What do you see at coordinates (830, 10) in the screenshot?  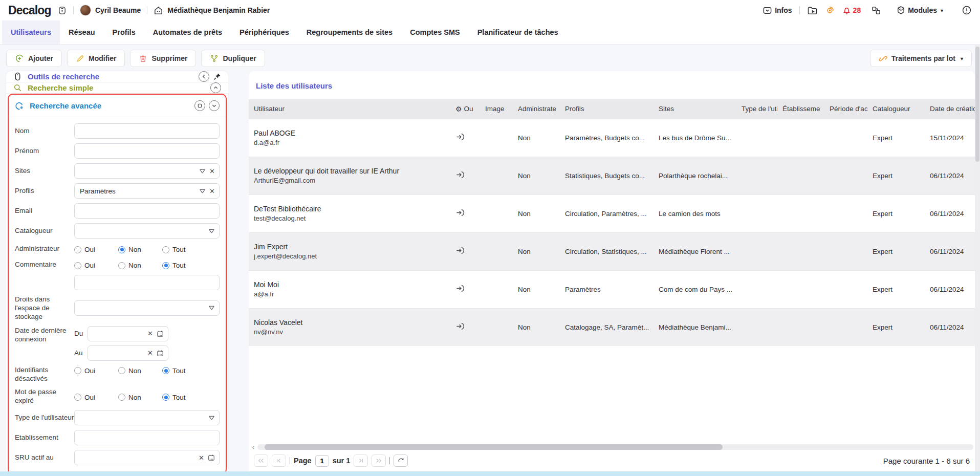 I see `broadcast-button` at bounding box center [830, 10].